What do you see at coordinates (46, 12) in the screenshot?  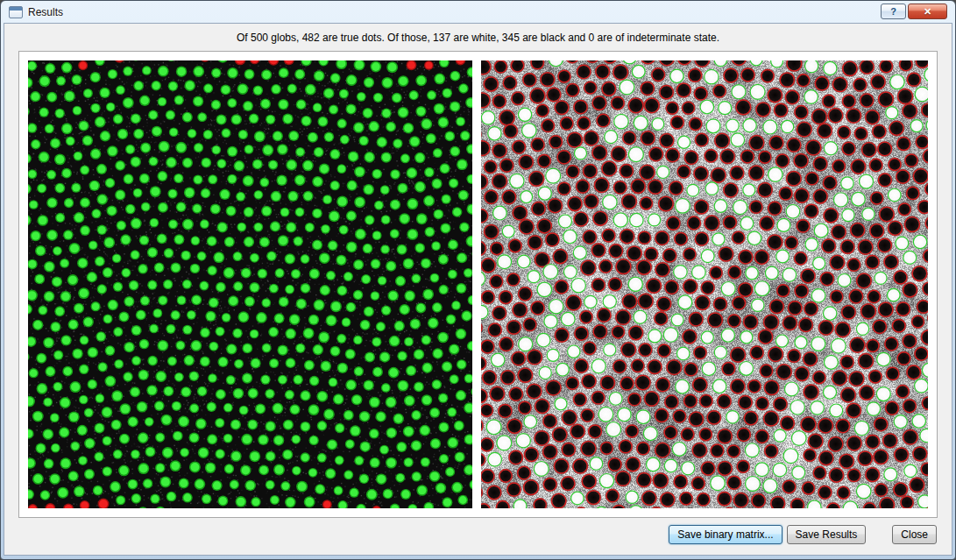 I see `window-title: Results` at bounding box center [46, 12].